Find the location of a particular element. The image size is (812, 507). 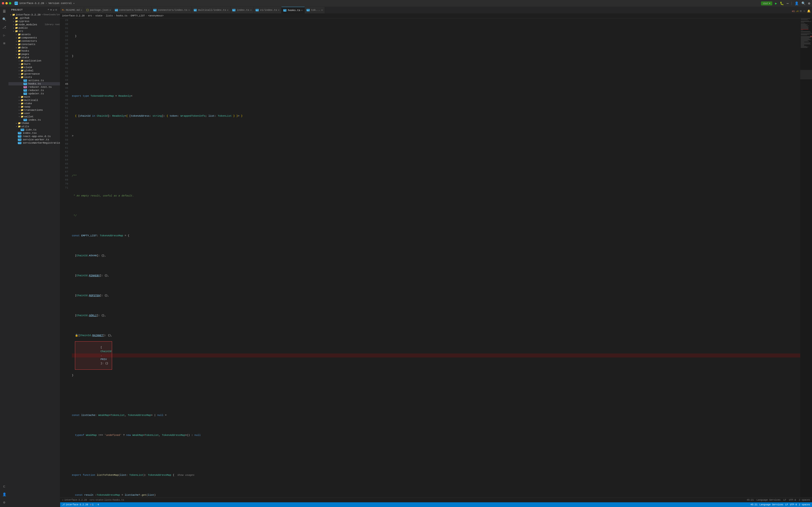

cursor-position-status: 45:21 is located at coordinates (754, 505).